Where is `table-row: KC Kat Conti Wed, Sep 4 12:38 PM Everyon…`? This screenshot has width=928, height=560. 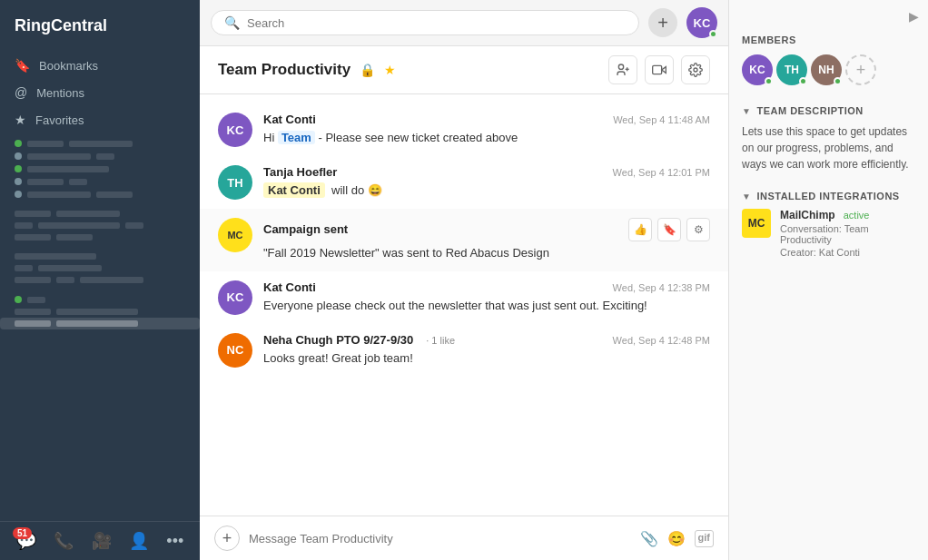
table-row: KC Kat Conti Wed, Sep 4 12:38 PM Everyon… is located at coordinates (464, 298).